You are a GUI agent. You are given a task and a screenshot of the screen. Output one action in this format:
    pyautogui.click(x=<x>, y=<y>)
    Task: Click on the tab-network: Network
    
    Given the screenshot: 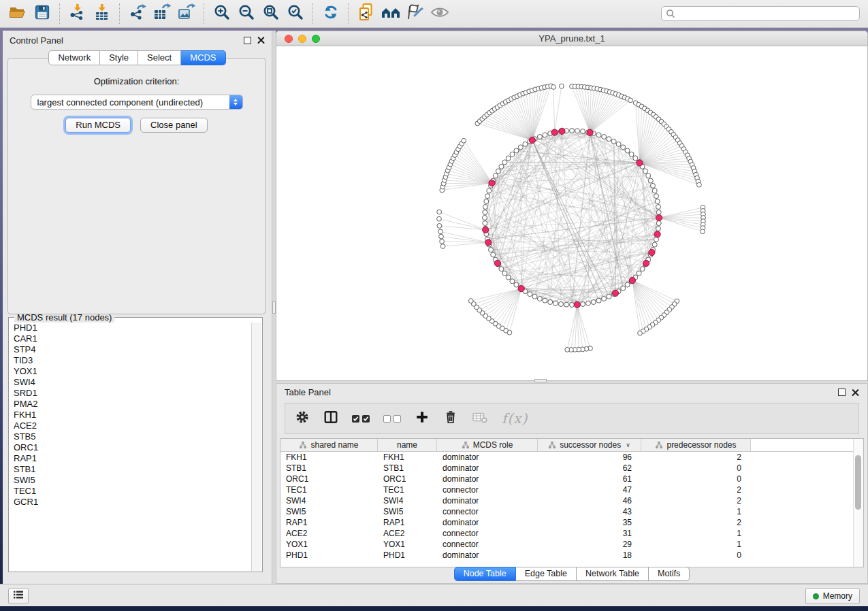 What is the action you would take?
    pyautogui.click(x=74, y=58)
    